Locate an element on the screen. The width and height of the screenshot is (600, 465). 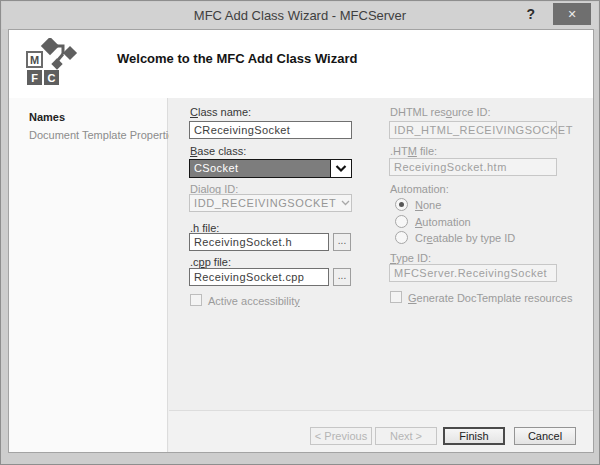
dhtml-resource-id-input: IDR_HTML_RECEIVINGSOCKET is located at coordinates (473, 130).